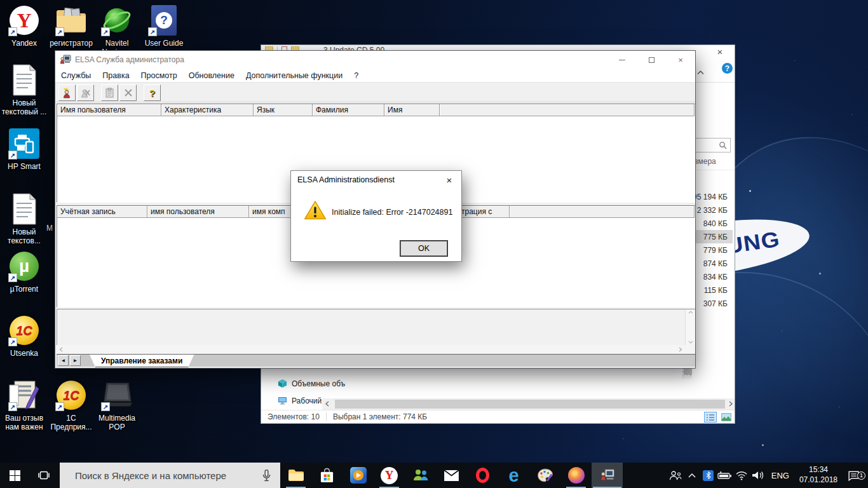 Image resolution: width=868 pixels, height=488 pixels. What do you see at coordinates (758, 475) in the screenshot?
I see `volume-icon` at bounding box center [758, 475].